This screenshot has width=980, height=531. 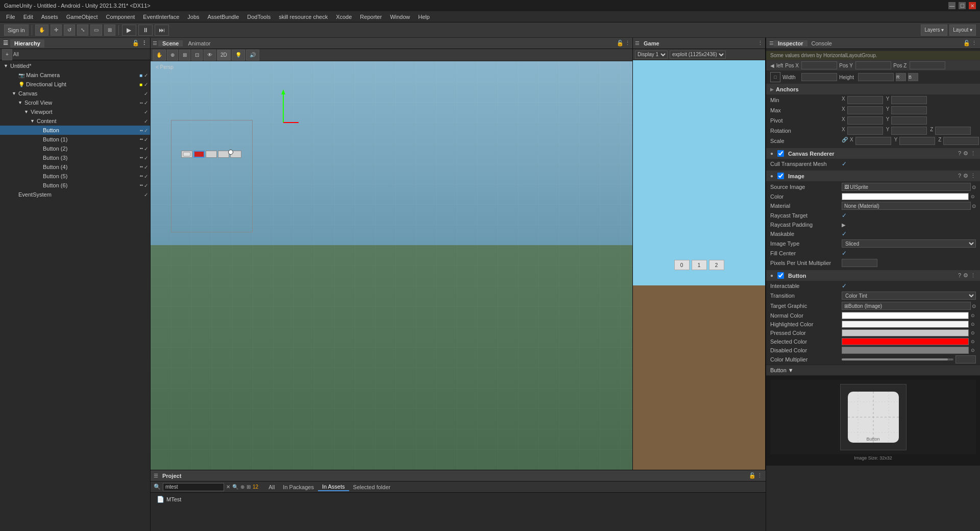 I want to click on color-swatch, so click(x=905, y=197).